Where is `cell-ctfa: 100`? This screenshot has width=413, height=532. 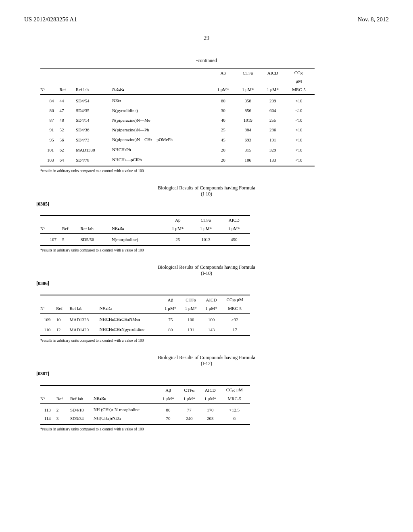
cell-ctfa: 100 is located at coordinates (193, 319).